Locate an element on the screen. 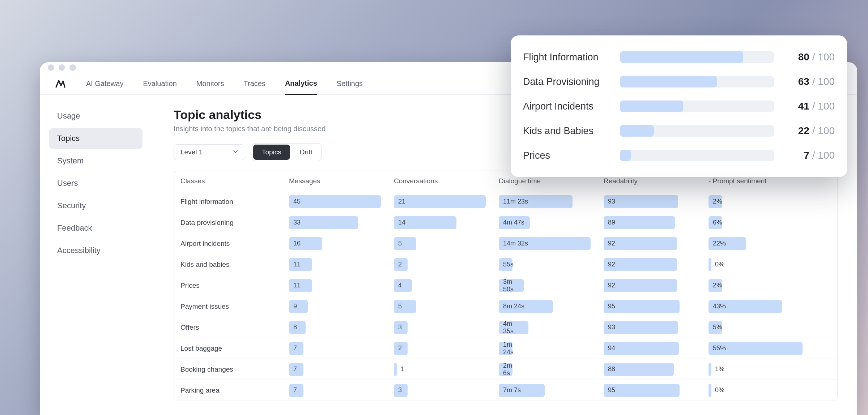 The width and height of the screenshot is (868, 415). metric-cell: 3 is located at coordinates (440, 390).